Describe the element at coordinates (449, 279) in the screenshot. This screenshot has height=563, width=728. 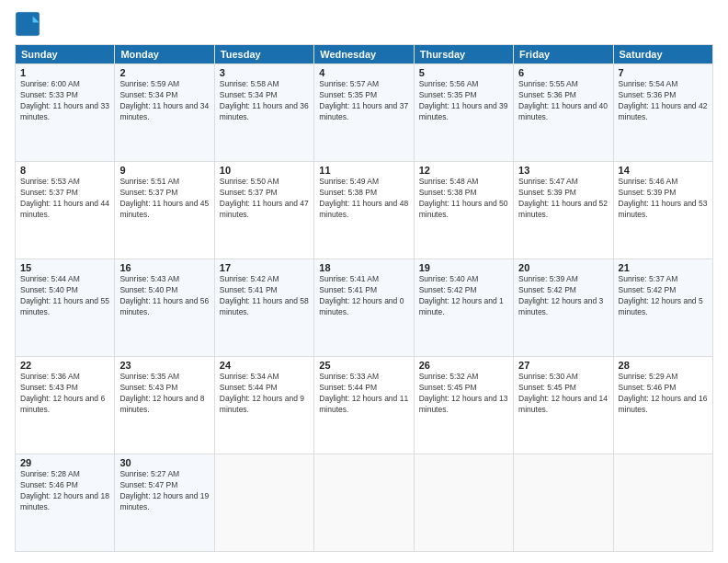
I see `sunrise-label: Sunrise: 5:40 AM` at that location.